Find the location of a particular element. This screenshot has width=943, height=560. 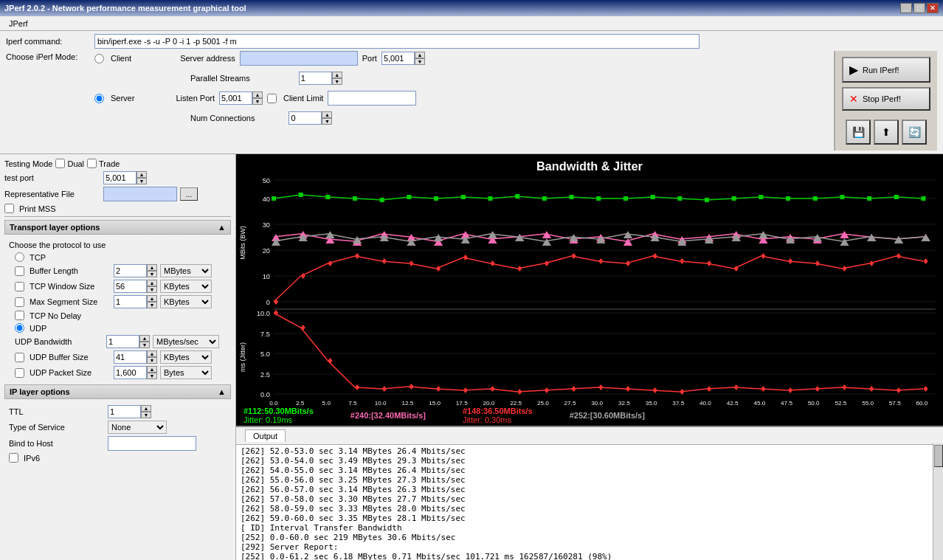

parallel-streams-input is located at coordinates (316, 78).